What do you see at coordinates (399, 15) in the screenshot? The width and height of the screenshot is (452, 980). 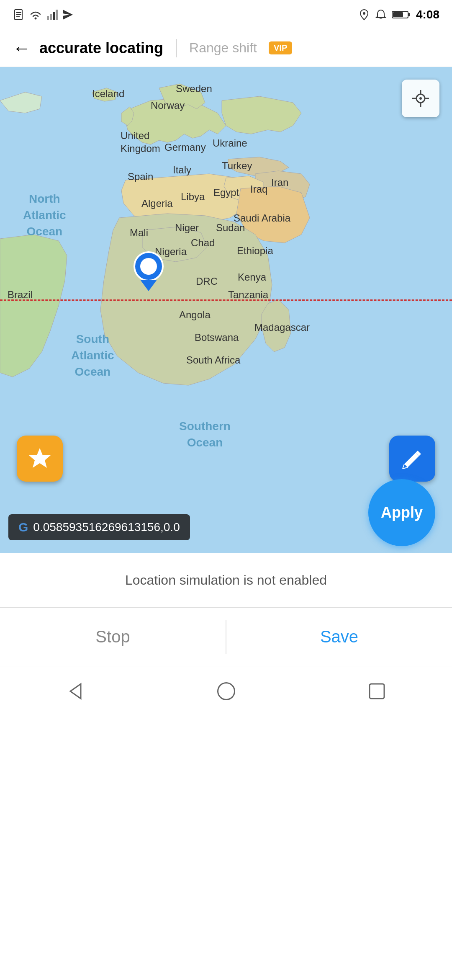 I see `status-right-icons: 4:08` at bounding box center [399, 15].